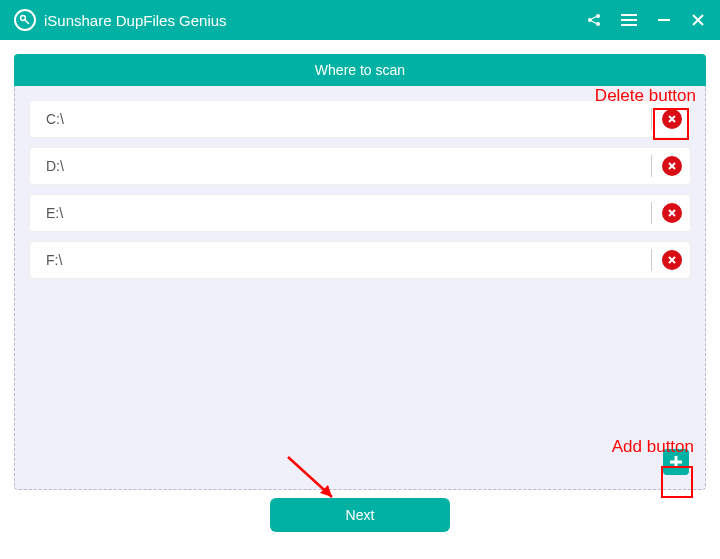 The width and height of the screenshot is (720, 559). Describe the element at coordinates (360, 260) in the screenshot. I see `path-row: F:\` at that location.